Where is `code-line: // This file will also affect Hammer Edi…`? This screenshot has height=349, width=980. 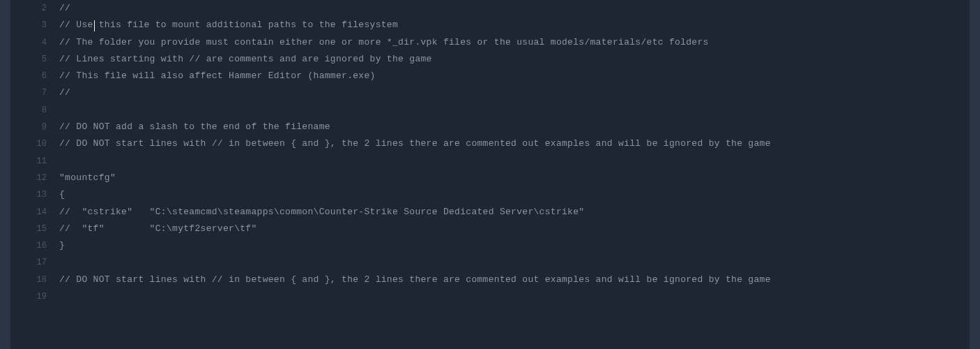 code-line: // This file will also affect Hammer Edi… is located at coordinates (514, 76).